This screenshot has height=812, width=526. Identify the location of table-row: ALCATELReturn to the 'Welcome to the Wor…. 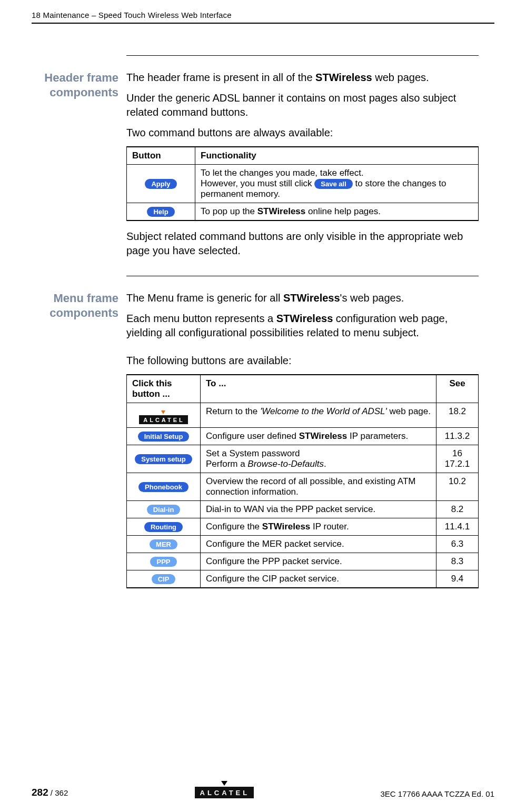
(303, 416).